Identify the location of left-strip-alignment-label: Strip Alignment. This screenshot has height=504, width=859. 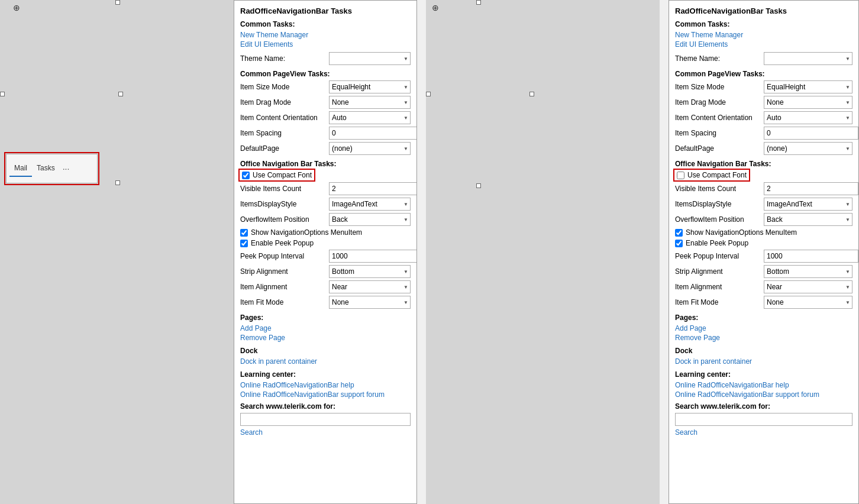
(285, 272).